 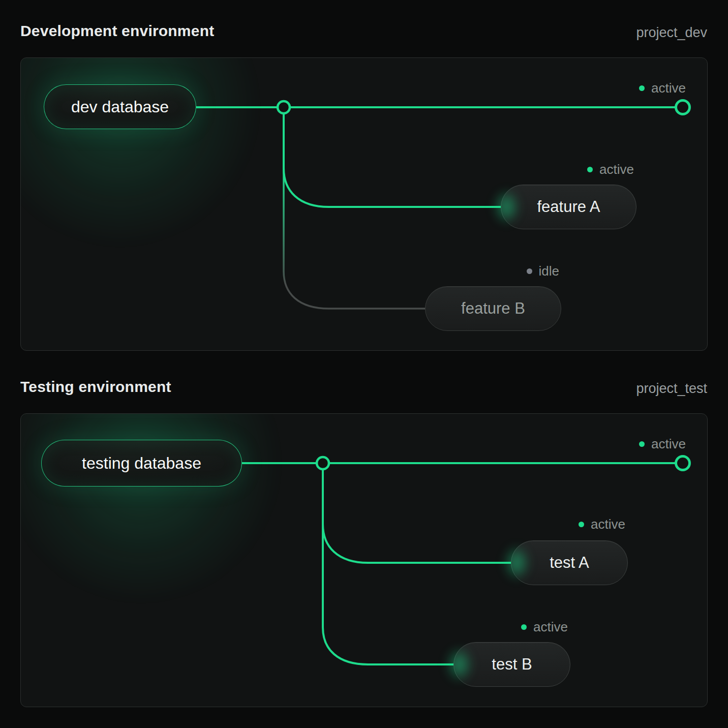 I want to click on branch-node-label: feature A, so click(x=568, y=207).